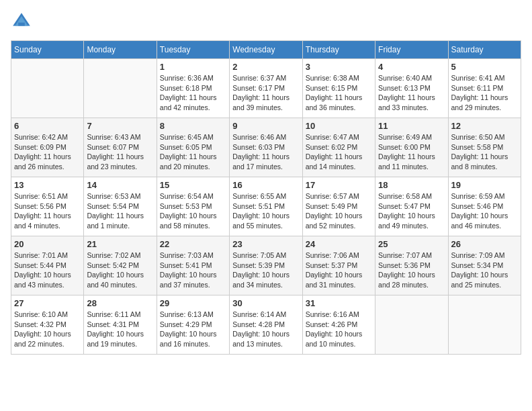  Describe the element at coordinates (485, 152) in the screenshot. I see `day-info: Sunrise: 6:50 AM Sunset: 5:58 PM Dayligh…` at that location.